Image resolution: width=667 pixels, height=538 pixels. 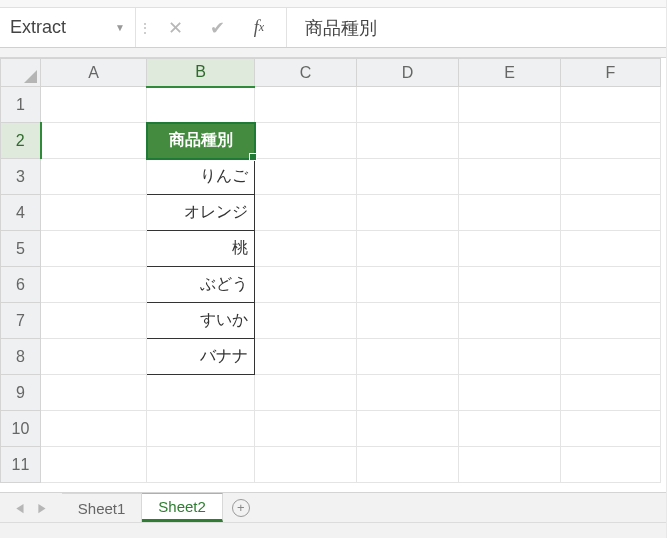 I want to click on column-header-F: F, so click(x=611, y=73).